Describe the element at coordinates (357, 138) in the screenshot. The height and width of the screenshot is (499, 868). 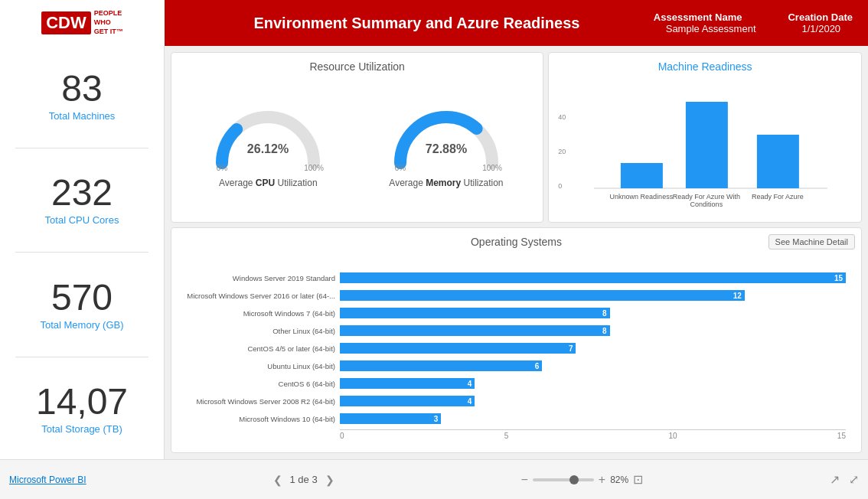
I see `resource-utilization-card: Resource Utilization 26.12% 0% 100%` at that location.